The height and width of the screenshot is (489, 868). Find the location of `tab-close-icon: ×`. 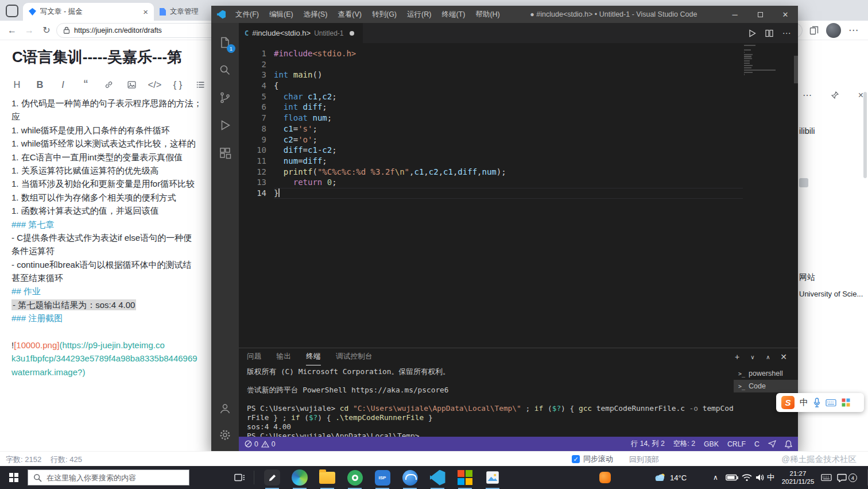

tab-close-icon: × is located at coordinates (146, 11).